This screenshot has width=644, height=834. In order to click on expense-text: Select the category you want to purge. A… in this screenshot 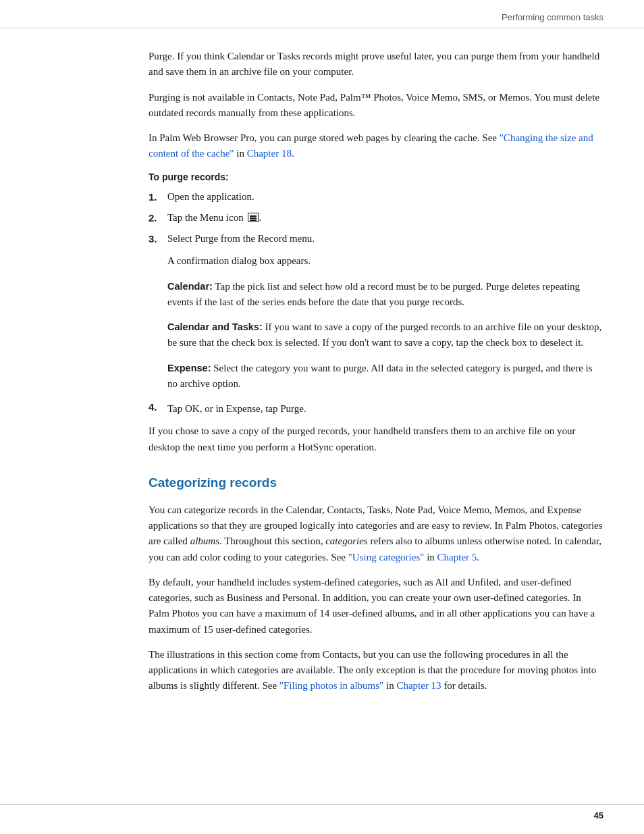, I will do `click(380, 375)`.